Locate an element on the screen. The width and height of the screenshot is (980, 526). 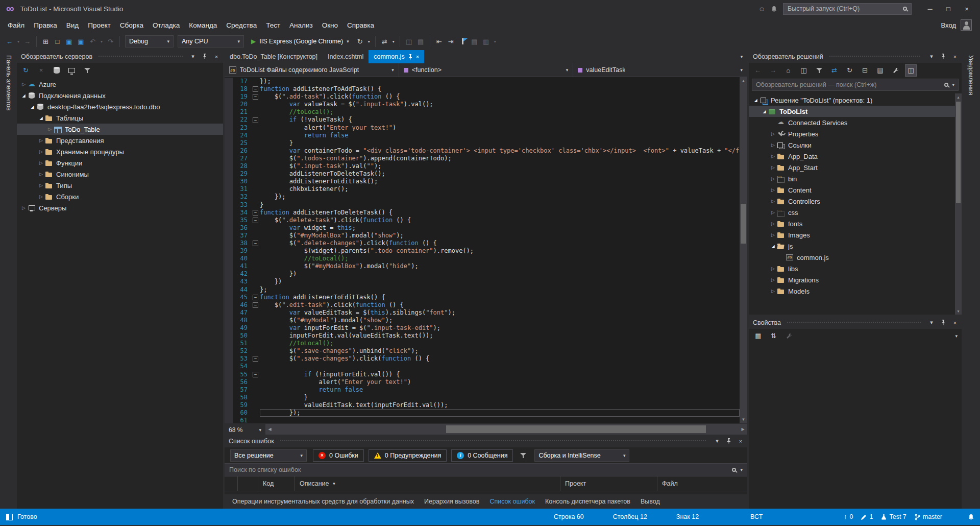
menu-item-debug: Отладка is located at coordinates (166, 26).